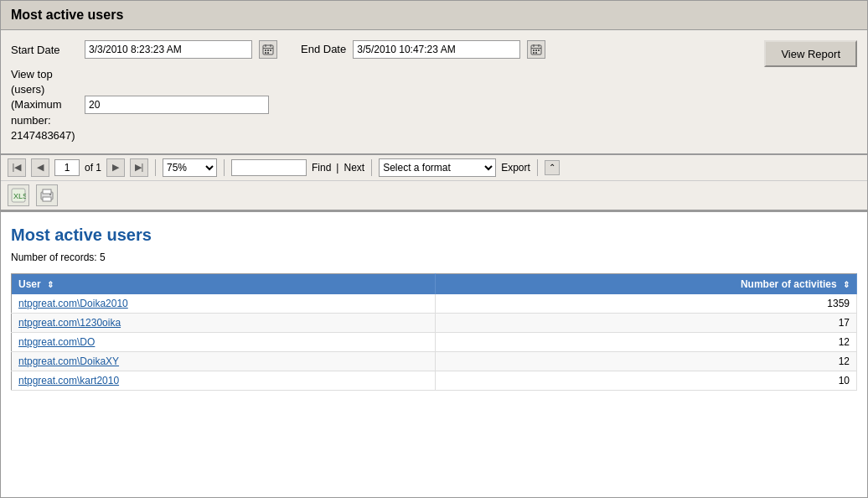  I want to click on user-link: ntpgreat.com\DoikaXY, so click(69, 361).